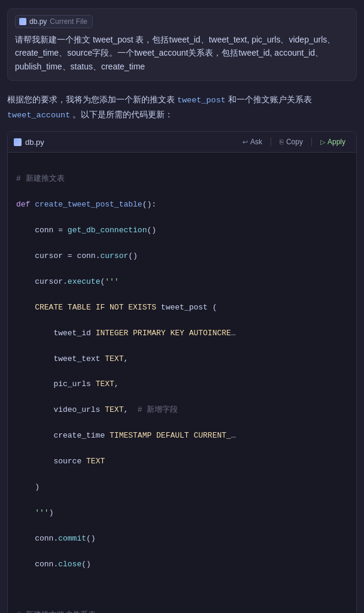 The image size is (364, 613). I want to click on code-line-6: CREATE TABLE IF NOT EXISTS tweet_post (, so click(182, 308).